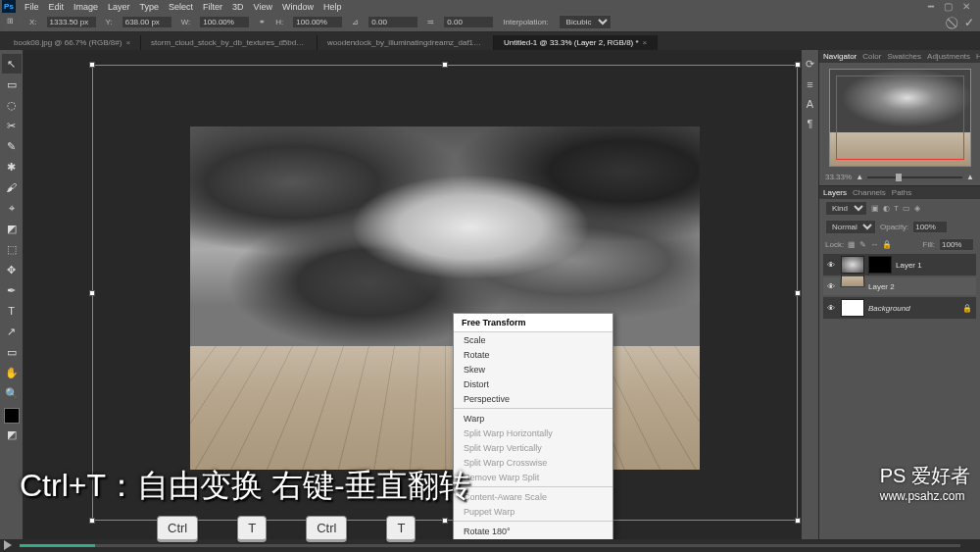 Image resolution: width=980 pixels, height=552 pixels. Describe the element at coordinates (406, 43) in the screenshot. I see `doc-tab: woodendock_by_illuminatingdreamz_daf19ph…` at that location.